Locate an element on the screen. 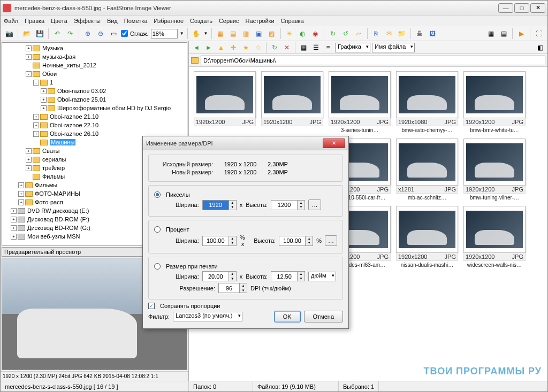 This screenshot has width=548, height=392. aspect-button: … is located at coordinates (315, 205).